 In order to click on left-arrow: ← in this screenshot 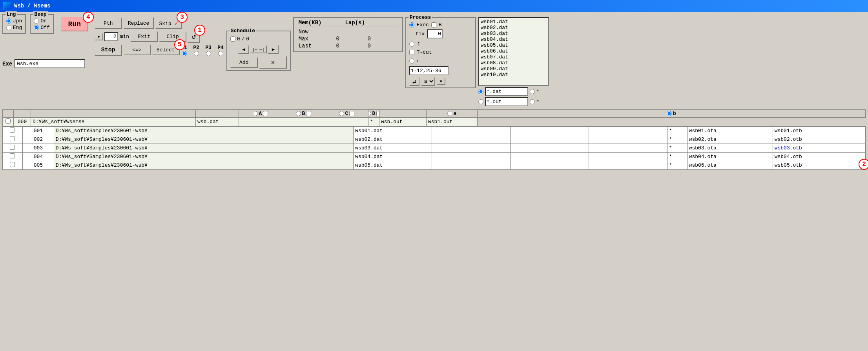, I will do `click(419, 61)`.